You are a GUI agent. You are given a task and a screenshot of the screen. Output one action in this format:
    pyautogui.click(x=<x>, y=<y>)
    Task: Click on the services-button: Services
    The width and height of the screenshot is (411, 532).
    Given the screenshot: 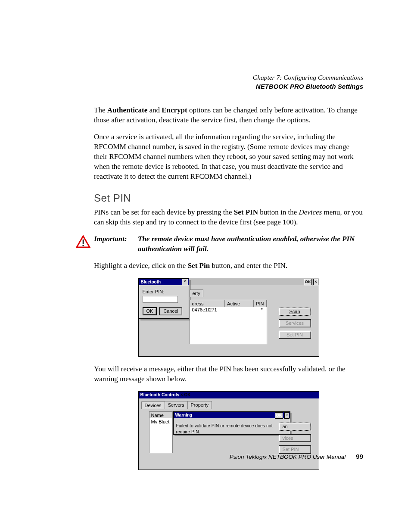 What is the action you would take?
    pyautogui.click(x=295, y=323)
    